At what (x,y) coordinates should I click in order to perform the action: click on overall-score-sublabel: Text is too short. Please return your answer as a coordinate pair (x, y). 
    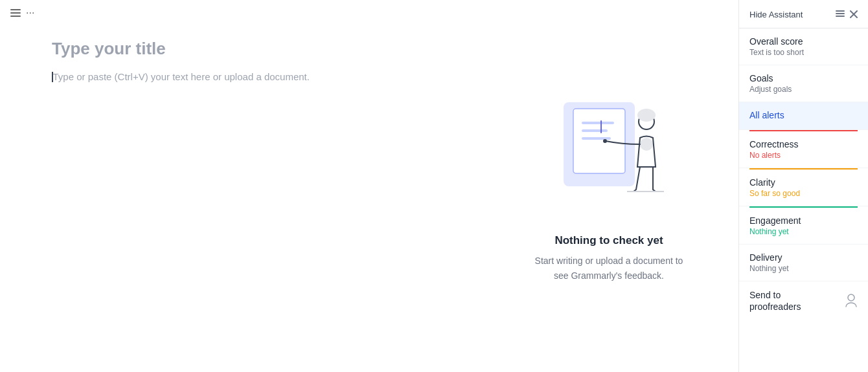
    Looking at the image, I should click on (803, 52).